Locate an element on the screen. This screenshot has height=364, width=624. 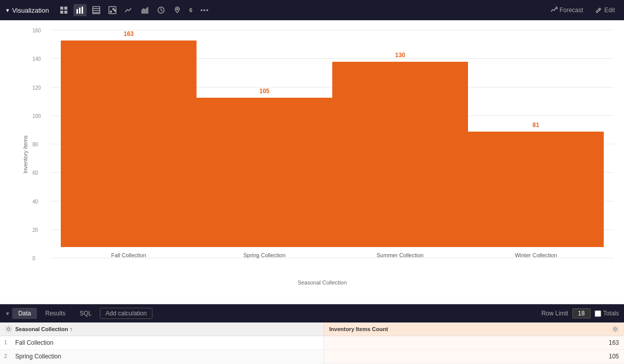
x-axis-label: Seasonal Collection is located at coordinates (322, 284).